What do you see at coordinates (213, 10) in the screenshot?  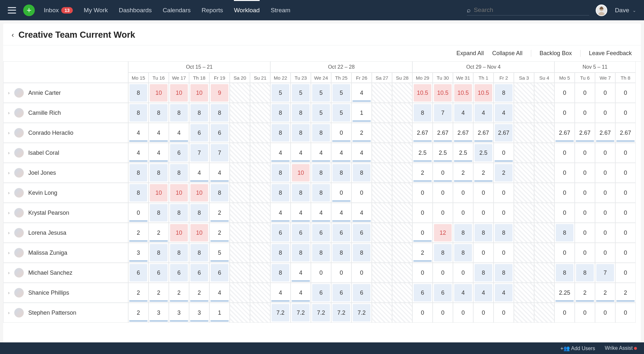 I see `nav-reports: Reports` at bounding box center [213, 10].